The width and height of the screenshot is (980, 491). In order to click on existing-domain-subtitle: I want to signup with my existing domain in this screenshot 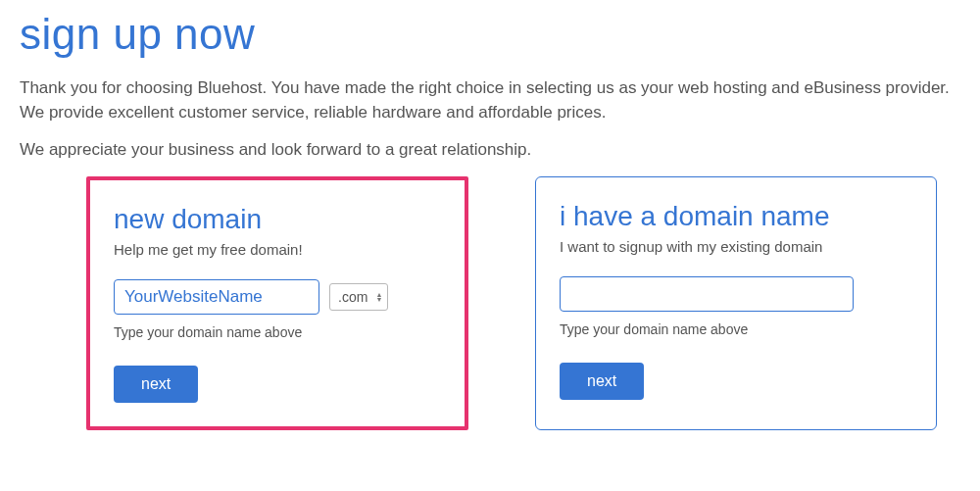, I will do `click(736, 247)`.